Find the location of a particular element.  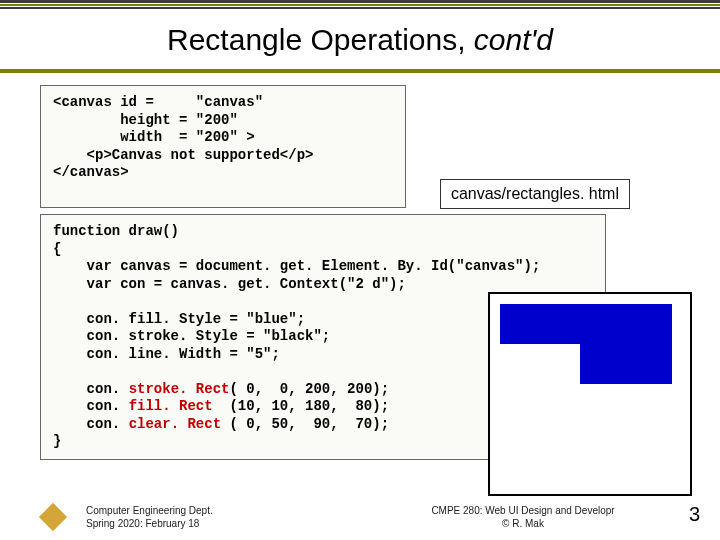

cleared-rectangle is located at coordinates (535, 379).